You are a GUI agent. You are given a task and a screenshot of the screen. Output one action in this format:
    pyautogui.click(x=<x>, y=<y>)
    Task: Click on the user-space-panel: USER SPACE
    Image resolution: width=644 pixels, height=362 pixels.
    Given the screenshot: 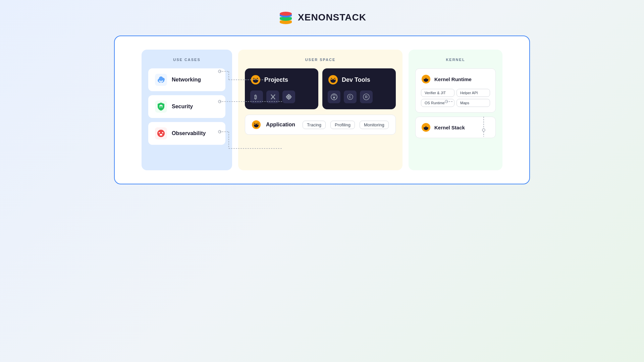 What is the action you would take?
    pyautogui.click(x=320, y=110)
    